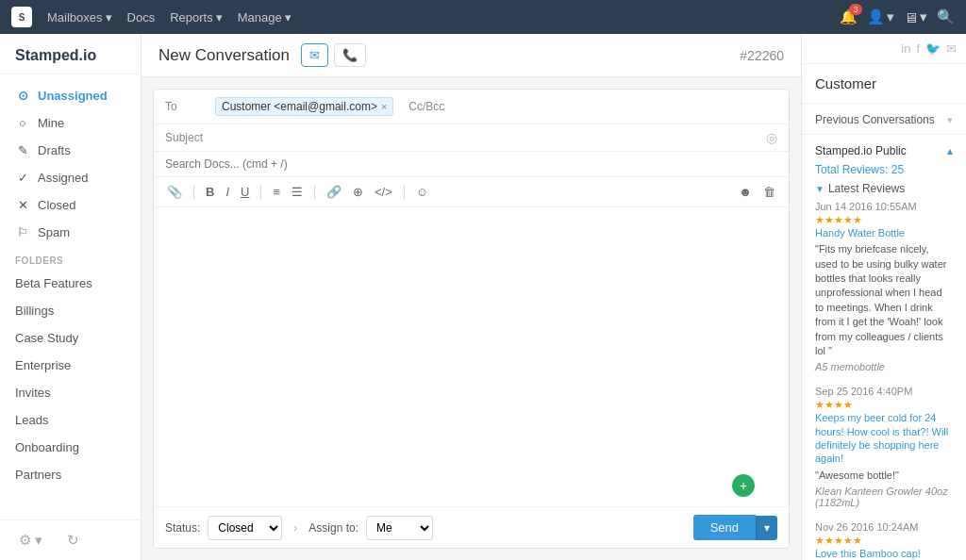 This screenshot has width=966, height=560. What do you see at coordinates (70, 96) in the screenshot?
I see `sidebar-item-unassigned: ⊙ Unassigned` at bounding box center [70, 96].